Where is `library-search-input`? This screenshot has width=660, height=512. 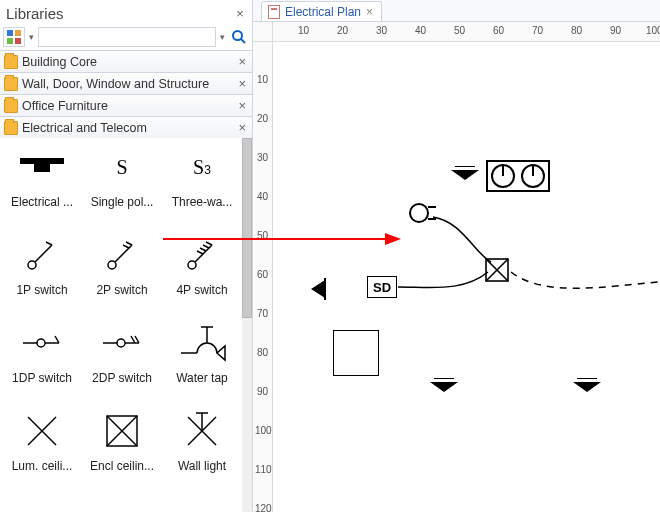 library-search-input is located at coordinates (127, 37).